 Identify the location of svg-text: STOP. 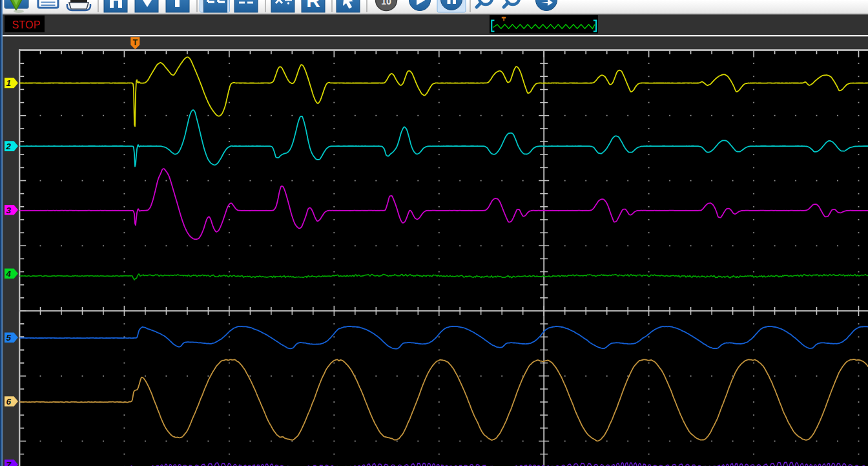
(26, 25).